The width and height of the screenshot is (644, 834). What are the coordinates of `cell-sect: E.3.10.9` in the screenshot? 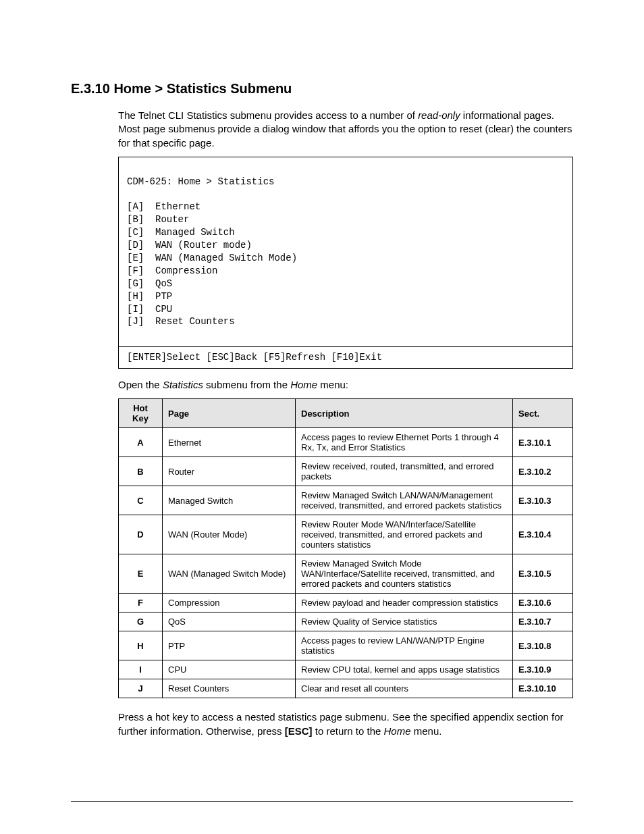 It's located at (543, 670).